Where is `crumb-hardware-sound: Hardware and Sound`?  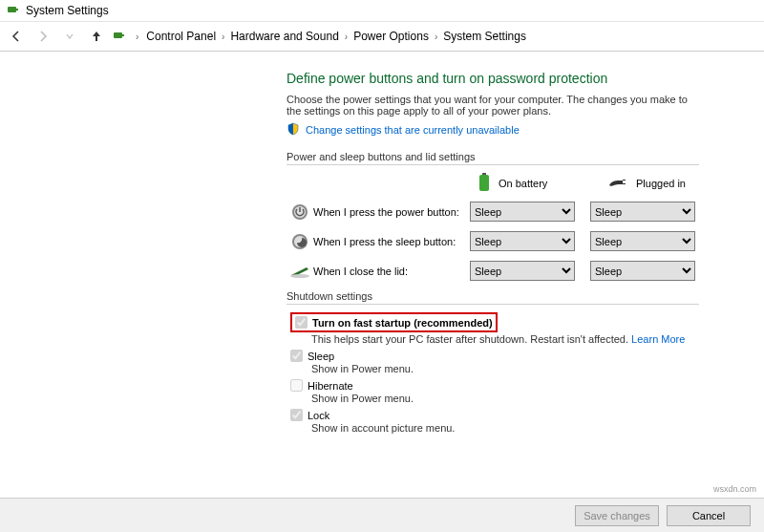
crumb-hardware-sound: Hardware and Sound is located at coordinates (285, 36).